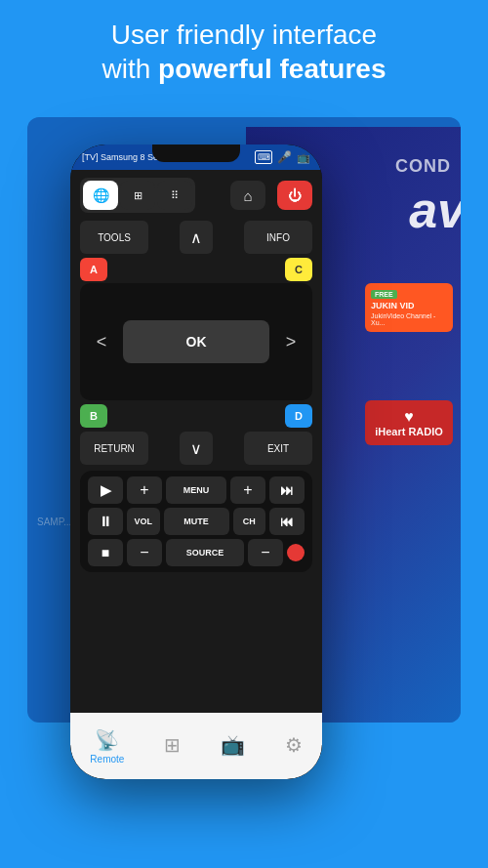 This screenshot has height=868, width=488. I want to click on nav-settings: ⚙, so click(294, 746).